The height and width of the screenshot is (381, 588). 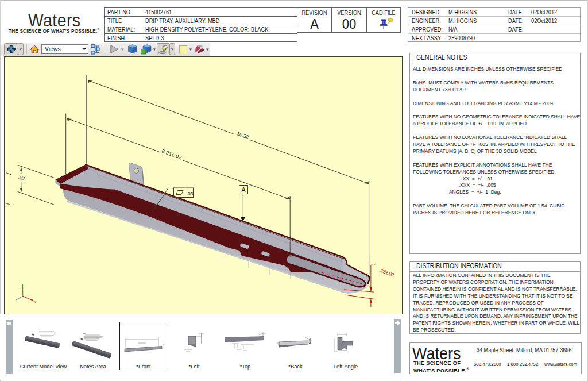 What do you see at coordinates (171, 155) in the screenshot?
I see `svg-text: 8.21±.02` at bounding box center [171, 155].